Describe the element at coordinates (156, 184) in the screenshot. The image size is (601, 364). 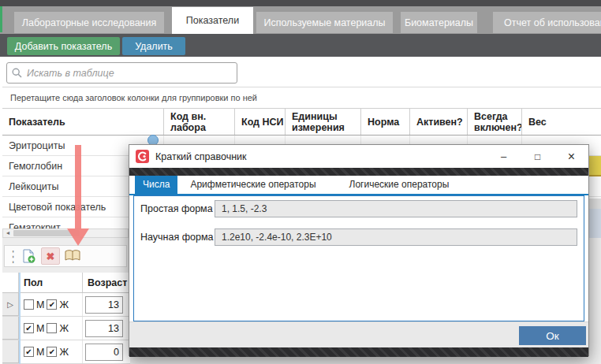
I see `dialog-tab-numbers: Числа` at that location.